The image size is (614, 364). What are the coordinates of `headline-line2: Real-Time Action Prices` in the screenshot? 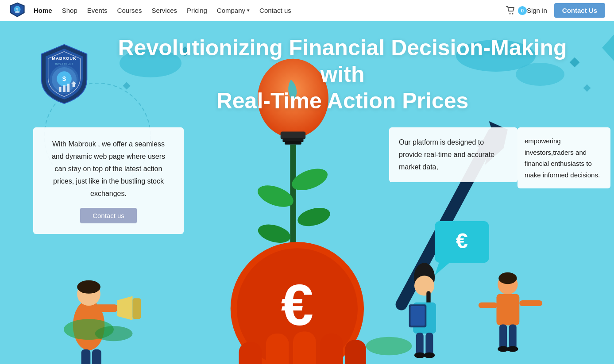 It's located at (343, 101).